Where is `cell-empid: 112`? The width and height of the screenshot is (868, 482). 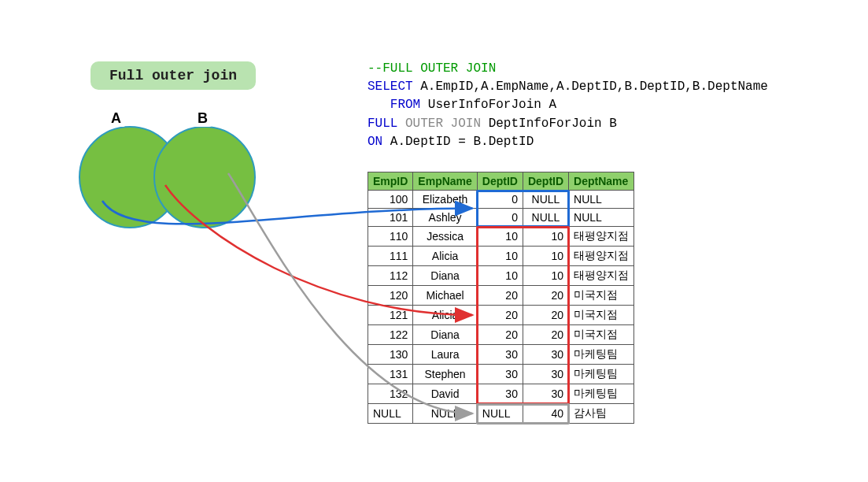
cell-empid: 112 is located at coordinates (390, 276).